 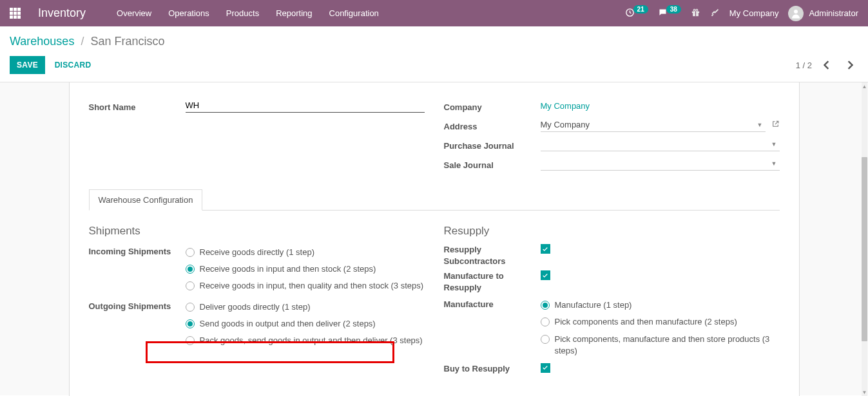 I want to click on tools-icon, so click(x=715, y=14).